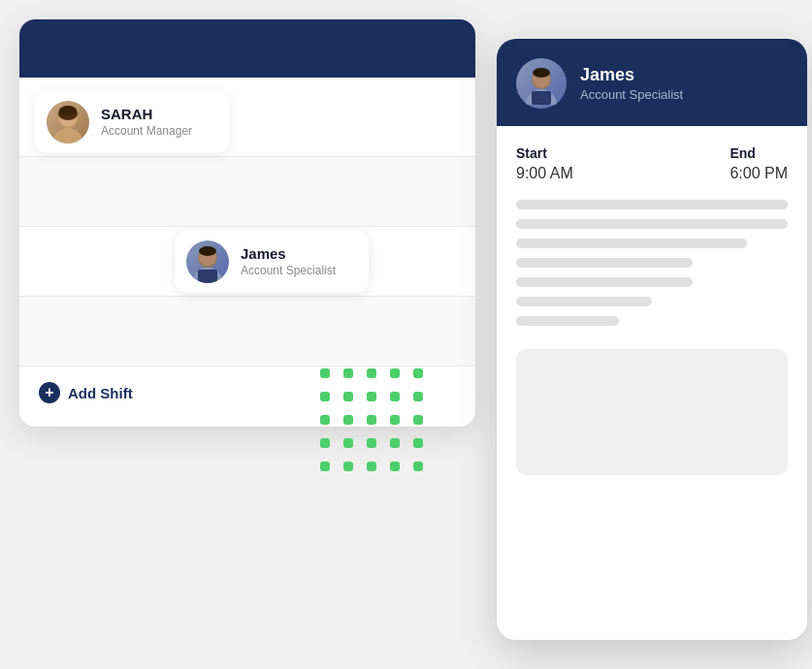 This screenshot has width=812, height=669. I want to click on start-label: Start, so click(545, 153).